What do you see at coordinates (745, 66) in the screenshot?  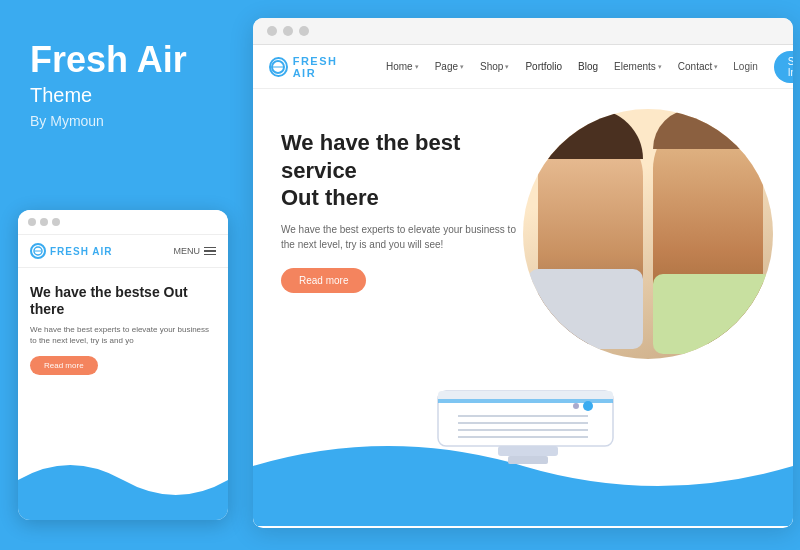 I see `nav-login-button: Login` at bounding box center [745, 66].